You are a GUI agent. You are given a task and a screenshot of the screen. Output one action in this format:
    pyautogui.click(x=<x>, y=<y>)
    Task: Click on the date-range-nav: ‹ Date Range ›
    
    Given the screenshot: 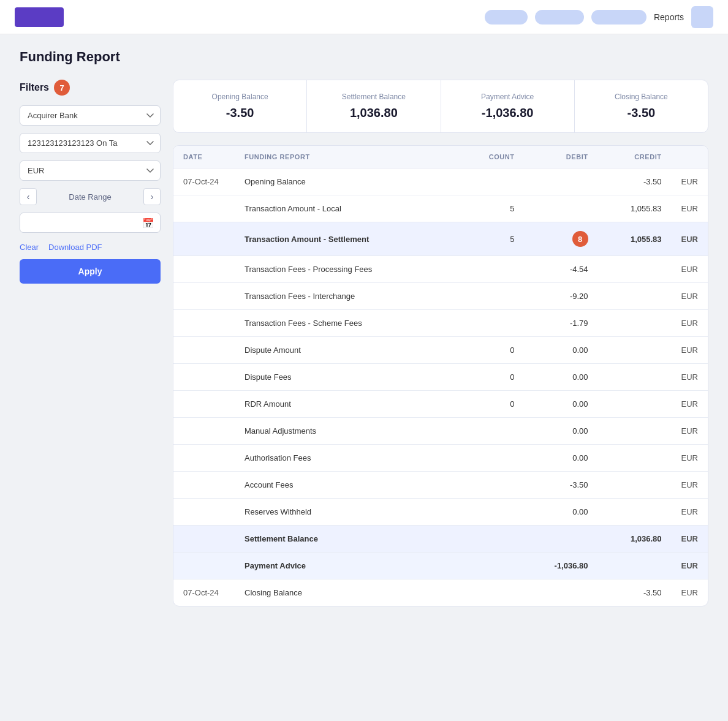 What is the action you would take?
    pyautogui.click(x=90, y=197)
    